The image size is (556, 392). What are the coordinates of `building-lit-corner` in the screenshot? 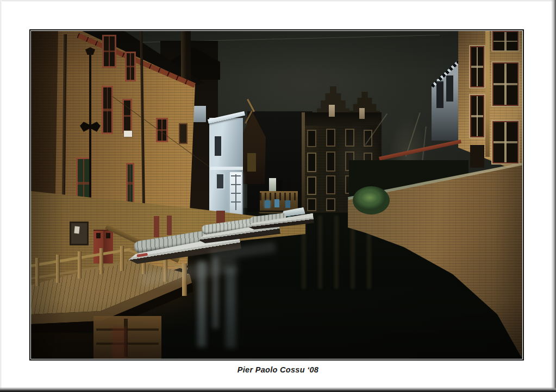 It's located at (303, 163).